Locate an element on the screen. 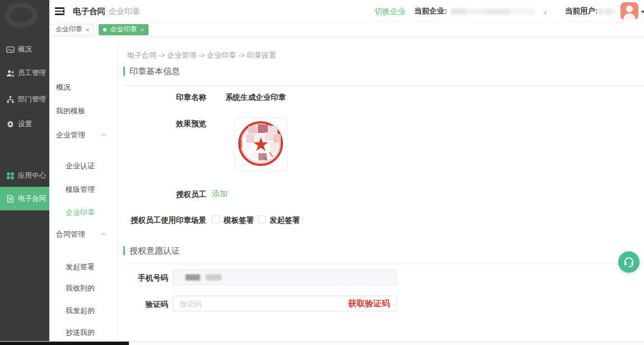 Image resolution: width=644 pixels, height=345 pixels. chevron-down-icon is located at coordinates (642, 12).